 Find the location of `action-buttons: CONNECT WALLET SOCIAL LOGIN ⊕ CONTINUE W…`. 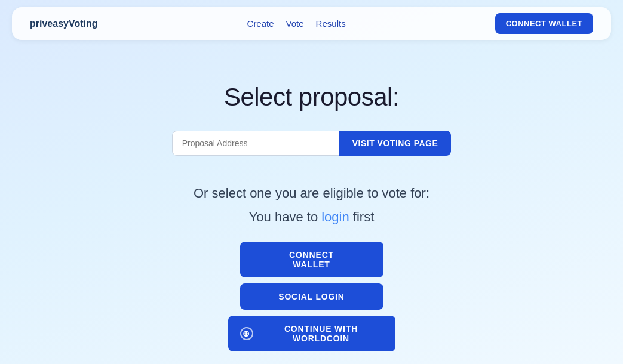

action-buttons: CONNECT WALLET SOCIAL LOGIN ⊕ CONTINUE W… is located at coordinates (312, 297).